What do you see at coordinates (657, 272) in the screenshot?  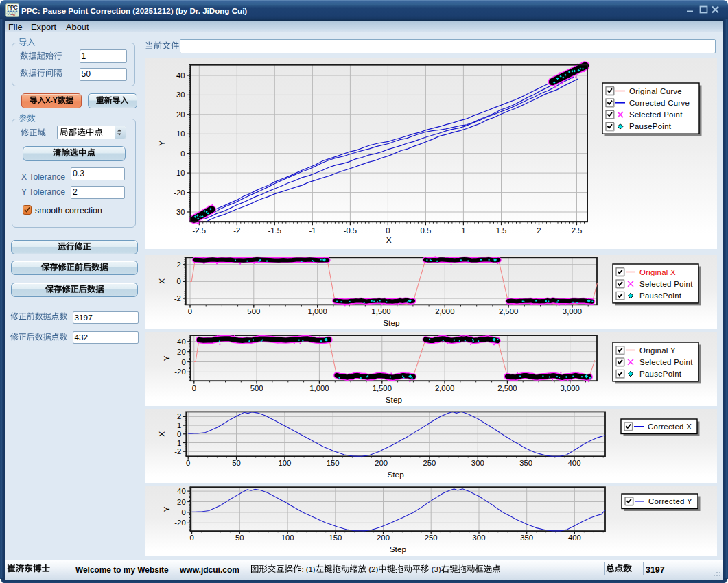 I see `svg-text: Original X` at bounding box center [657, 272].